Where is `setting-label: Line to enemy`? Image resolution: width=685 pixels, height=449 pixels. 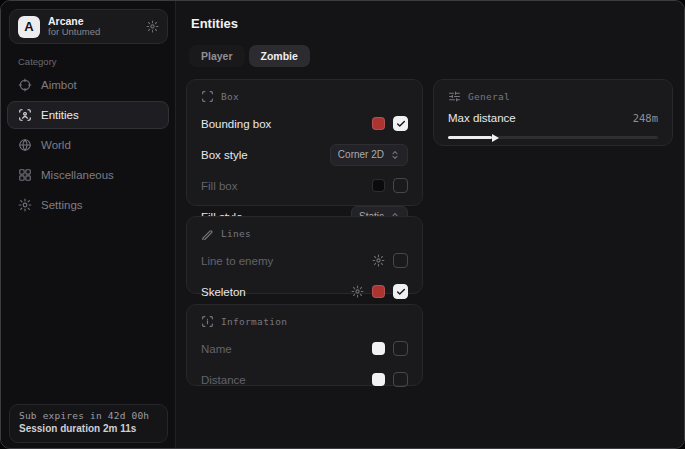 setting-label: Line to enemy is located at coordinates (237, 261).